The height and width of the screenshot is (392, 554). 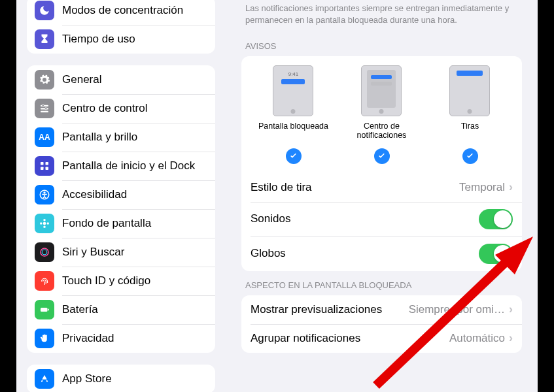 What do you see at coordinates (99, 137) in the screenshot?
I see `sidebar-item-label: Pantalla y brillo` at bounding box center [99, 137].